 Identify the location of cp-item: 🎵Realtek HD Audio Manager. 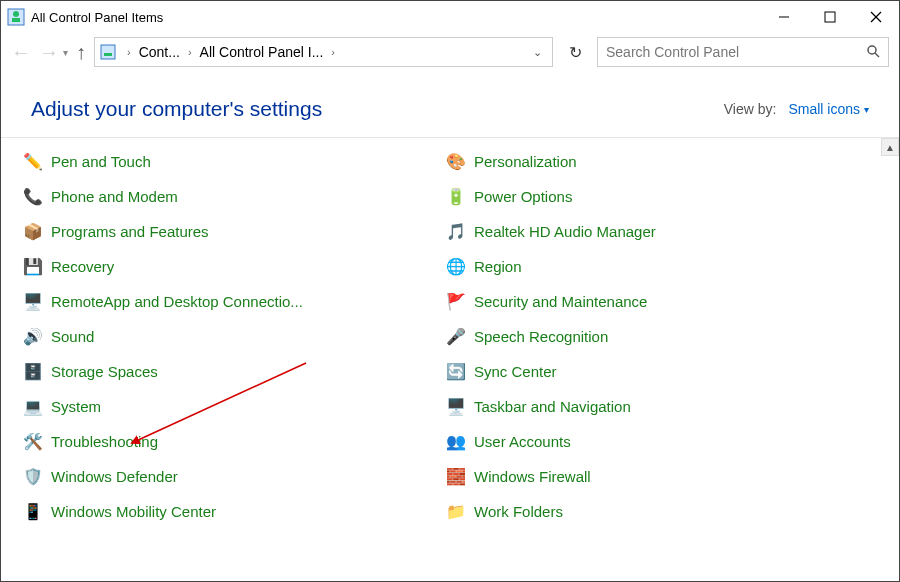
(652, 232).